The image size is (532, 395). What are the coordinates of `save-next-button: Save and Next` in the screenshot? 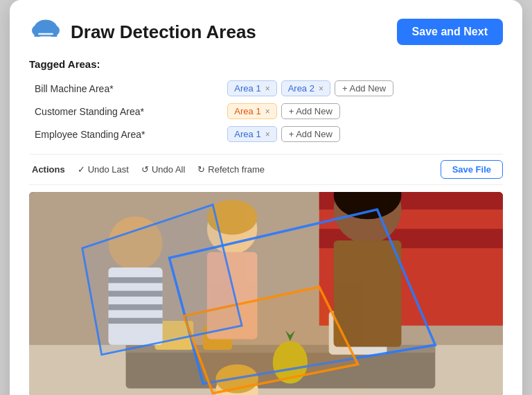 It's located at (450, 32).